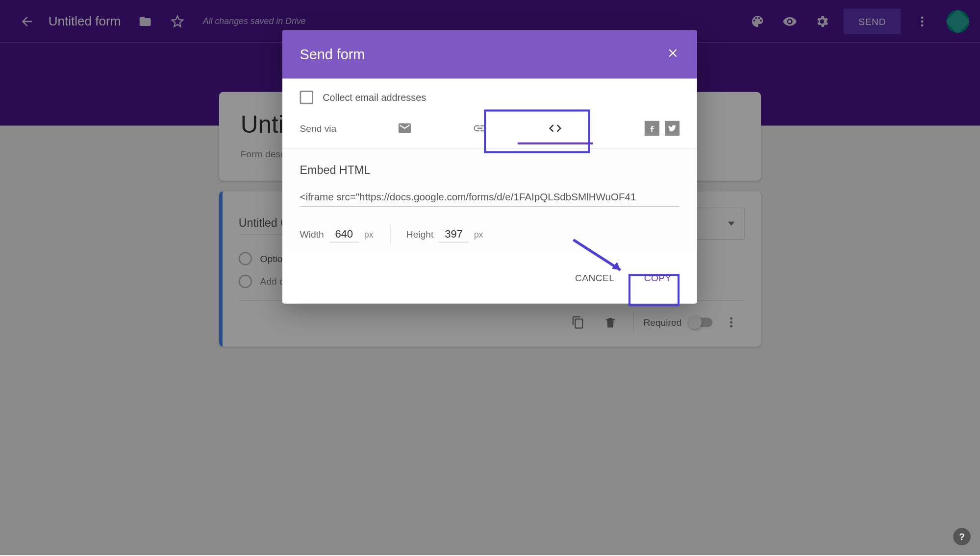 This screenshot has width=980, height=556. Describe the element at coordinates (344, 235) in the screenshot. I see `width-input` at that location.